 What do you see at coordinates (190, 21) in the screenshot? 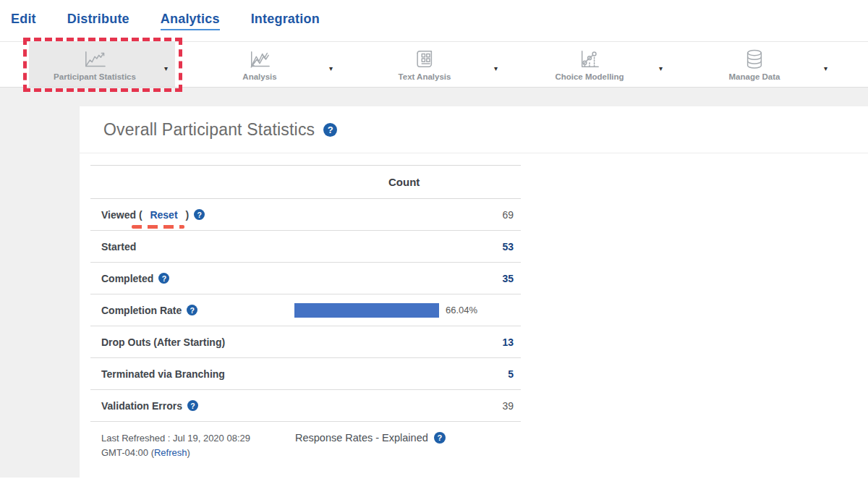
I see `nav-item-analytics: Analytics` at bounding box center [190, 21].